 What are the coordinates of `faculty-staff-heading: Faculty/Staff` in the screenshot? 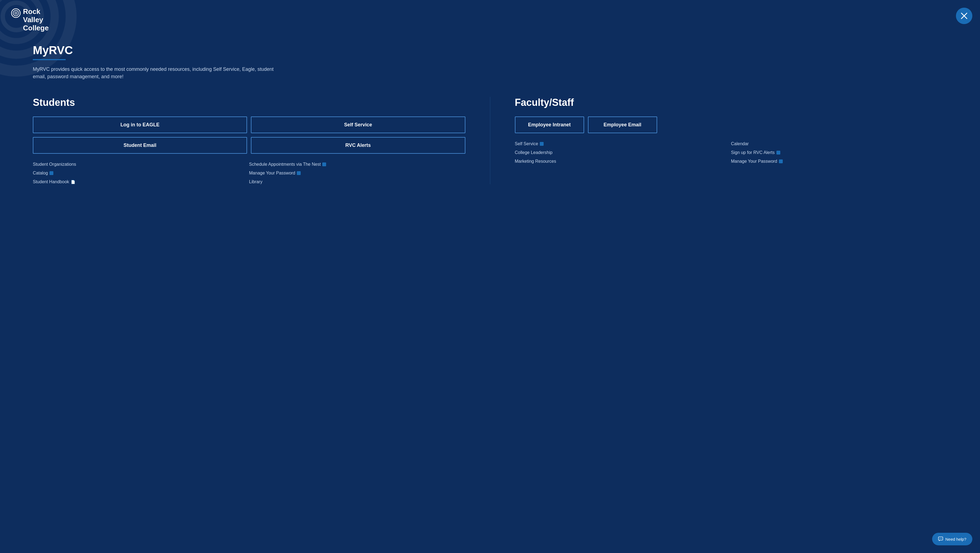 It's located at (731, 103).